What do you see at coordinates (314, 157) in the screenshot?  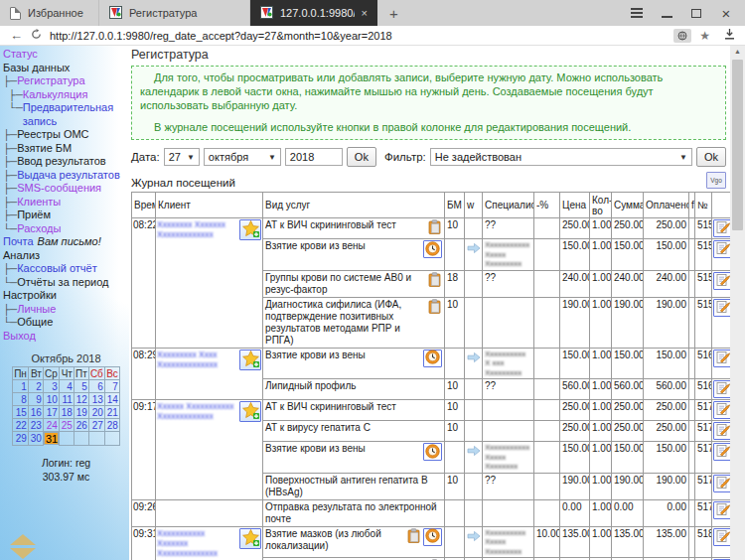 I see `year-input: 2018` at bounding box center [314, 157].